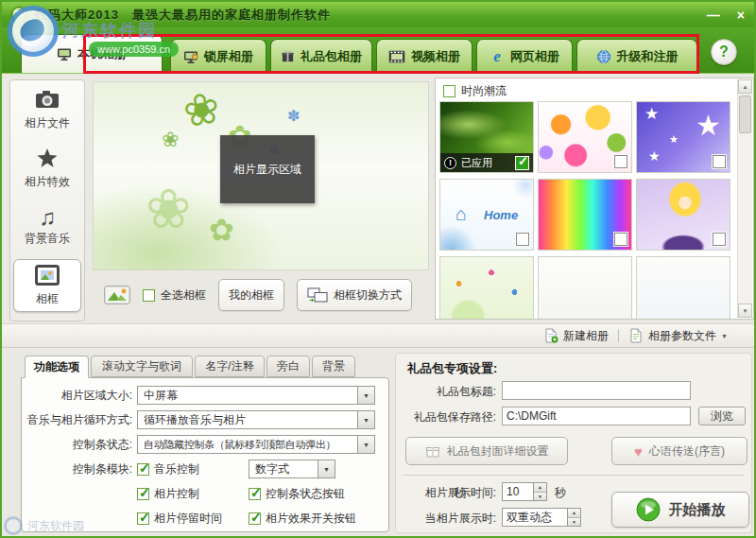  I want to click on sidebar-item-label: 背景音乐, so click(47, 238).